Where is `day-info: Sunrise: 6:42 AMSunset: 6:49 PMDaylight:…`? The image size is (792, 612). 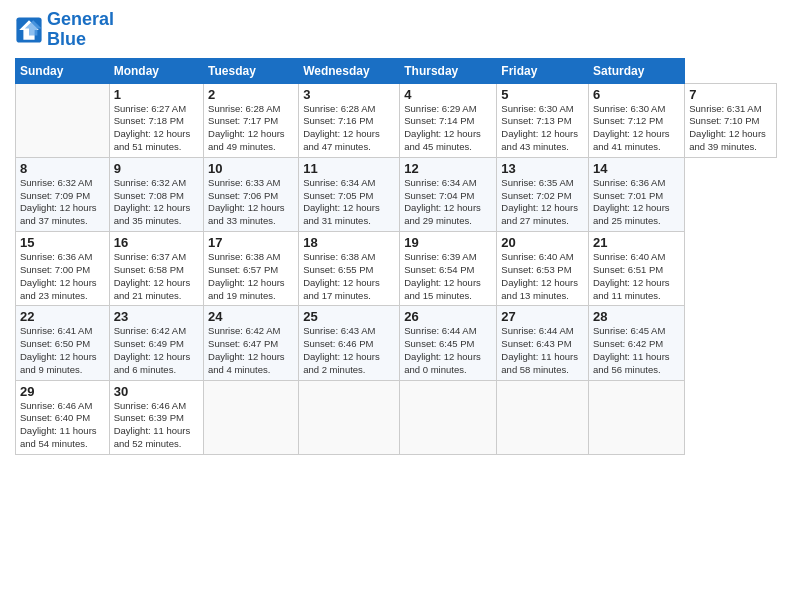 day-info: Sunrise: 6:42 AMSunset: 6:49 PMDaylight:… is located at coordinates (156, 350).